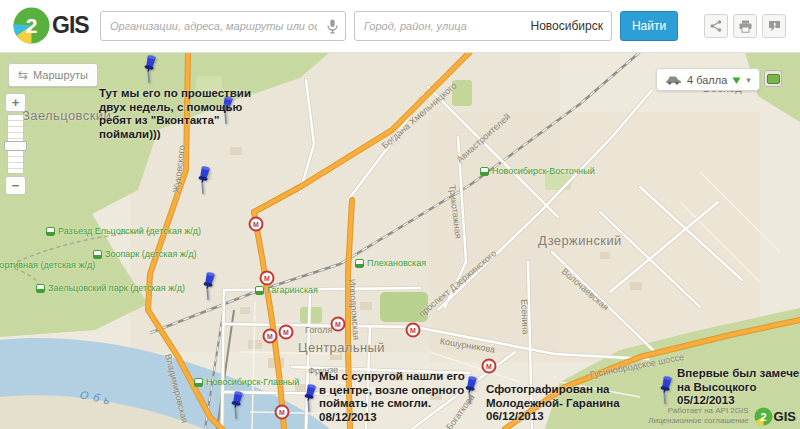 This screenshot has width=800, height=429. Describe the element at coordinates (774, 26) in the screenshot. I see `feedback-button` at that location.